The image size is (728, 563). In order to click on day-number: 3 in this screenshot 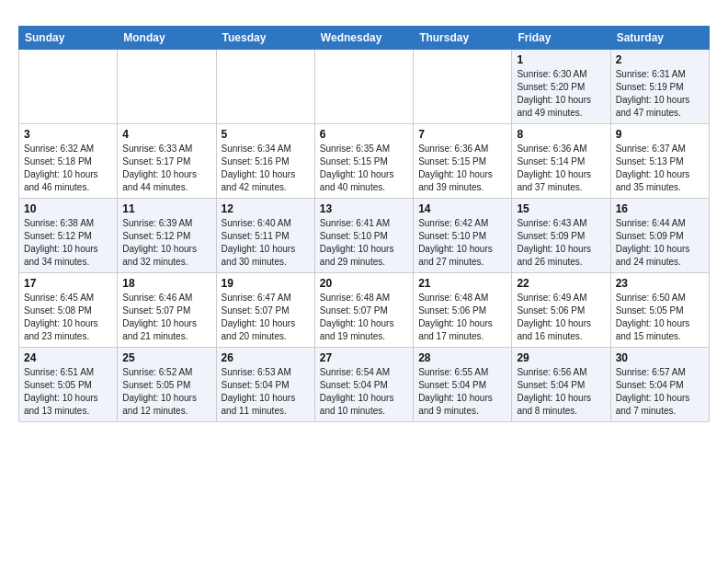, I will do `click(68, 134)`.